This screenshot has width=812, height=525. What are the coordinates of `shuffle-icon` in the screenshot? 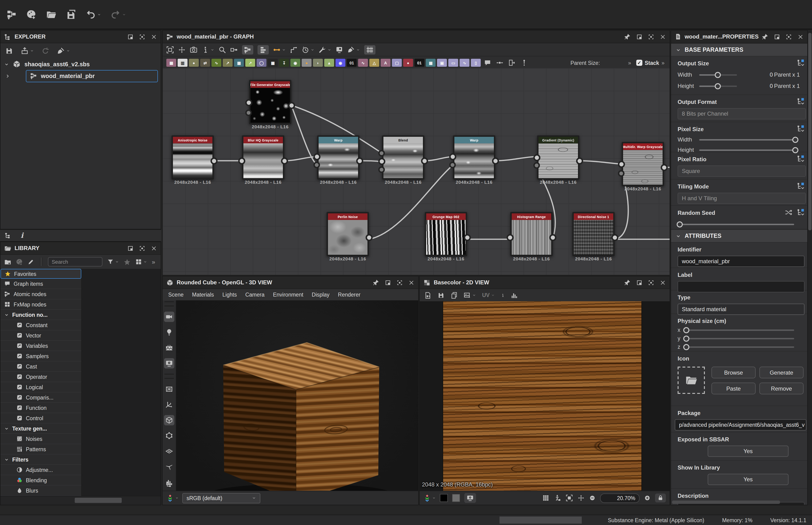 It's located at (788, 212).